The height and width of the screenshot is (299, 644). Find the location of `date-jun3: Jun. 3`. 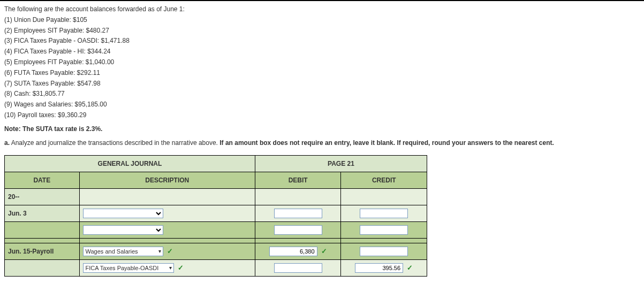

date-jun3: Jun. 3 is located at coordinates (42, 213).